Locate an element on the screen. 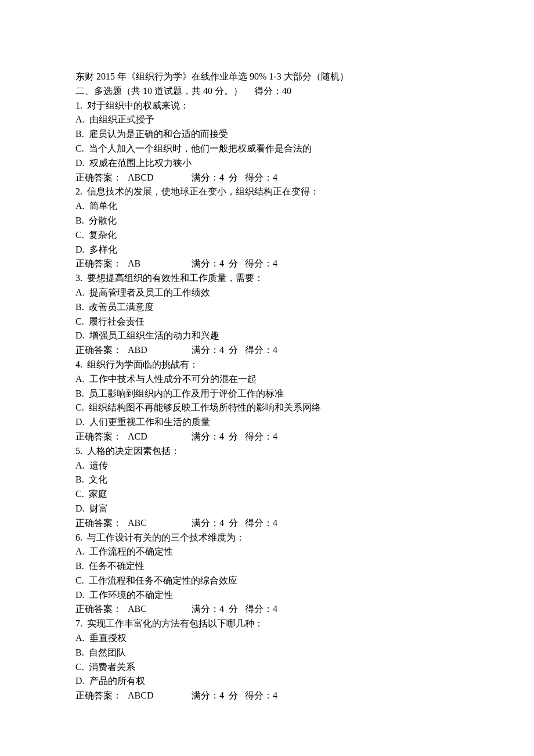 The image size is (534, 756). question-option: A. 垂直授权 is located at coordinates (267, 639).